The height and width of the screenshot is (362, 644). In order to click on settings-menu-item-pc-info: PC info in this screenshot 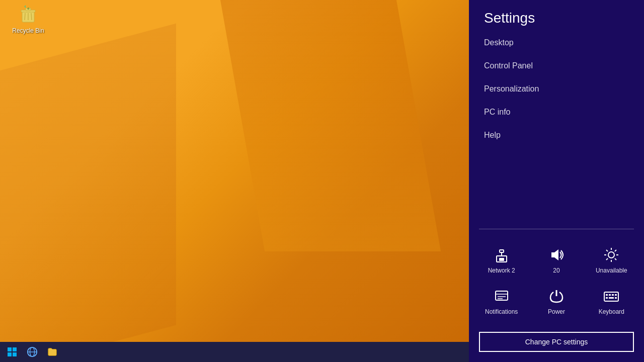, I will do `click(556, 112)`.